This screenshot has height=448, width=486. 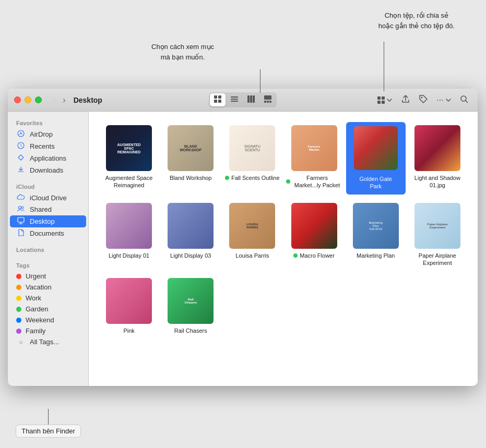 What do you see at coordinates (48, 159) in the screenshot?
I see `applications-label: Applications` at bounding box center [48, 159].